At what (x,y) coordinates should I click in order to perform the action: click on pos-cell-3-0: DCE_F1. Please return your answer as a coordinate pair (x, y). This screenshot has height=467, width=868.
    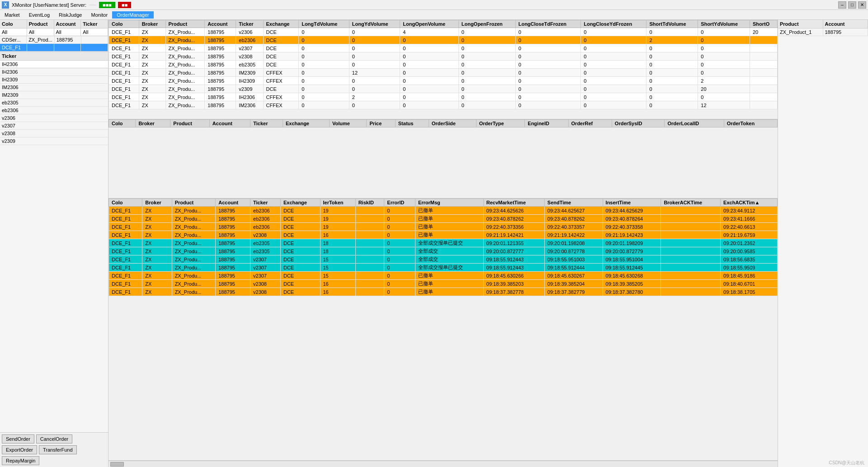
    Looking at the image, I should click on (124, 57).